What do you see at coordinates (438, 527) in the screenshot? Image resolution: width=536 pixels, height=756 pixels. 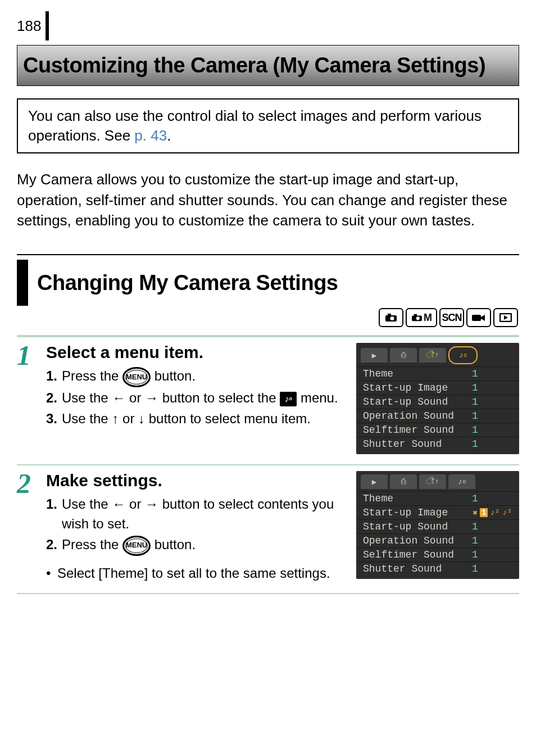 I see `camera-screenshot: ▶ ⎙ ੀ↑ ♪o Theme1 Start-up Image ✖ 1 ♪² ♪…` at bounding box center [438, 527].